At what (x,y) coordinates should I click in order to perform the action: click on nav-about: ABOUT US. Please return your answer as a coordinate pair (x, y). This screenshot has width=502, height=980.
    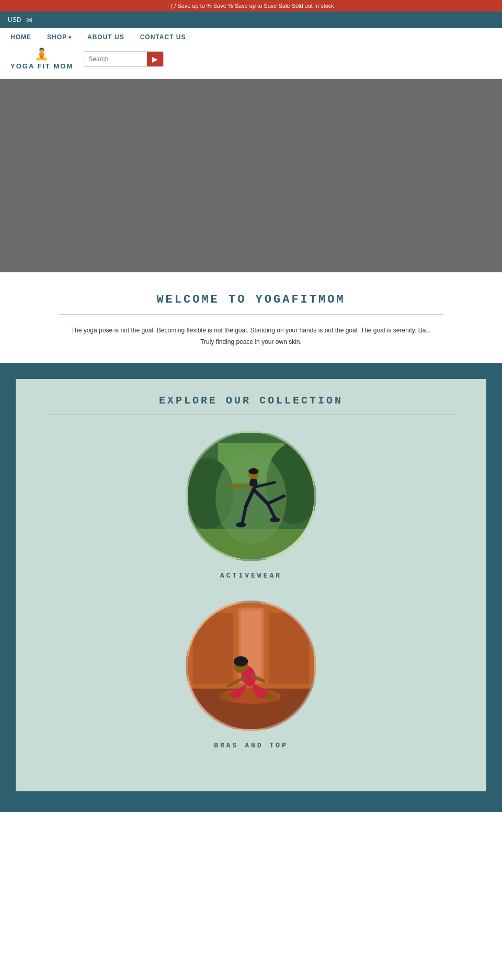
    Looking at the image, I should click on (106, 37).